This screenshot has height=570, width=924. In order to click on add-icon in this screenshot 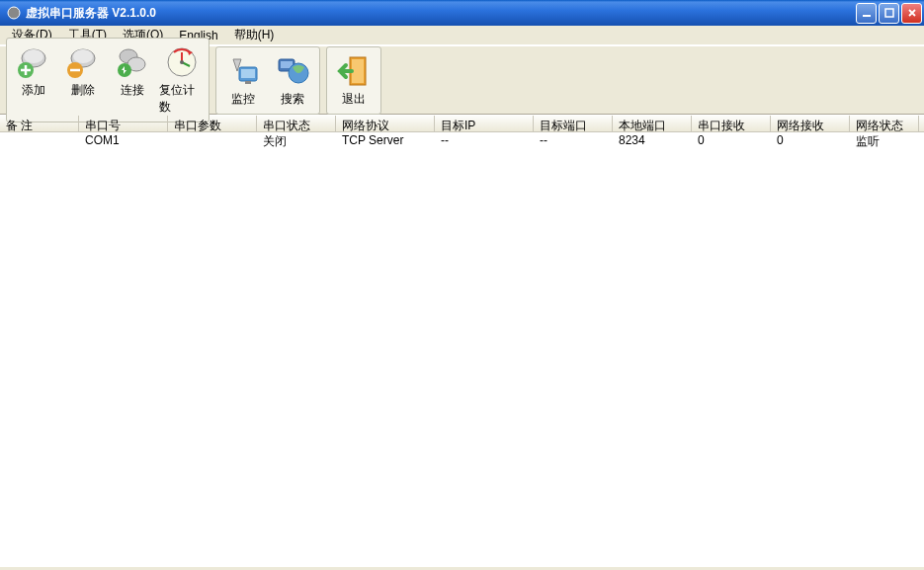, I will do `click(34, 62)`.